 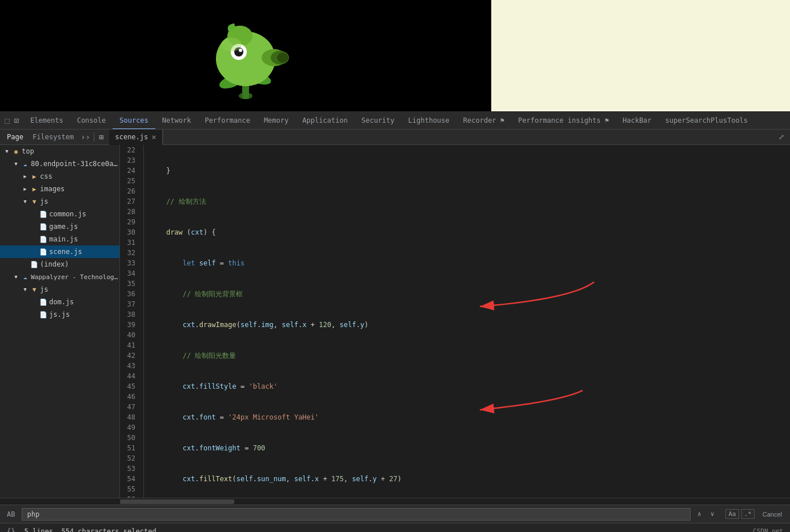 I want to click on tree-arrow-js: ▼, so click(x=25, y=201).